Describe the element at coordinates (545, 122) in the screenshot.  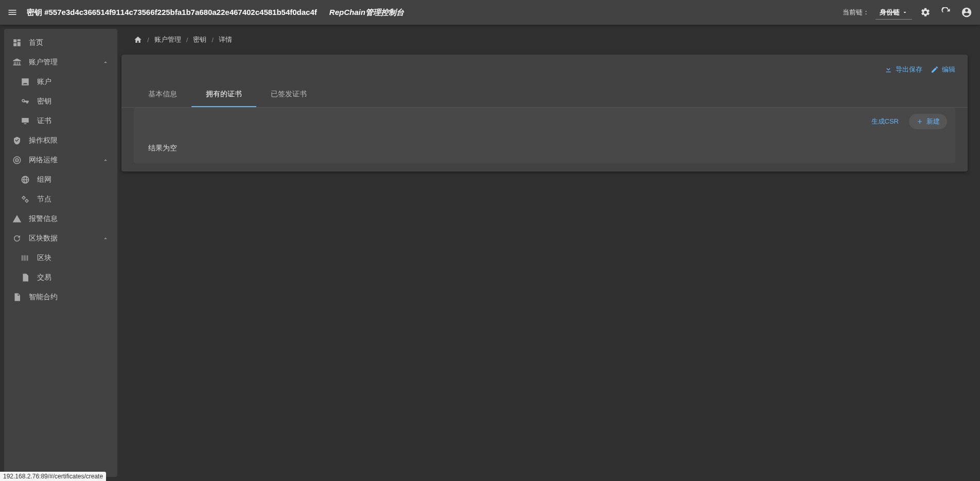
I see `inner-actions: 生成CSR 新建` at that location.